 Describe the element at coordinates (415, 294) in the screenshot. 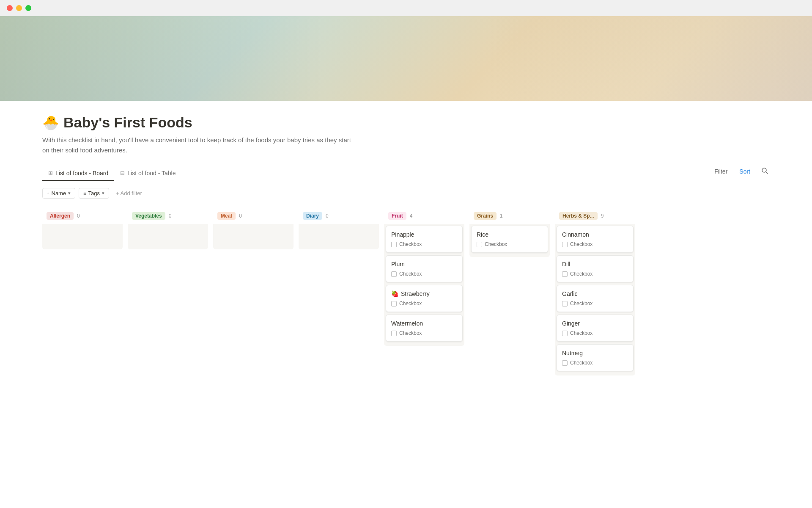

I see `card-title-text: Strawberry` at that location.